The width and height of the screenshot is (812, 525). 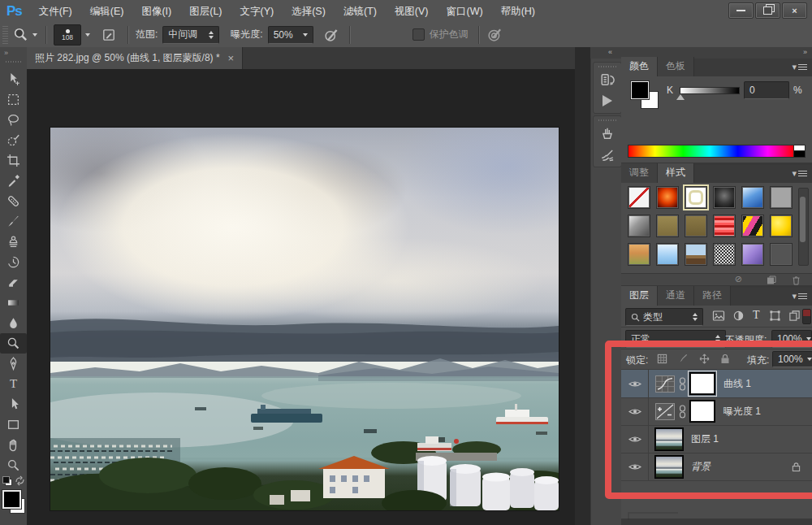 I want to click on toolbar-collapse-header: », so click(x=13, y=59).